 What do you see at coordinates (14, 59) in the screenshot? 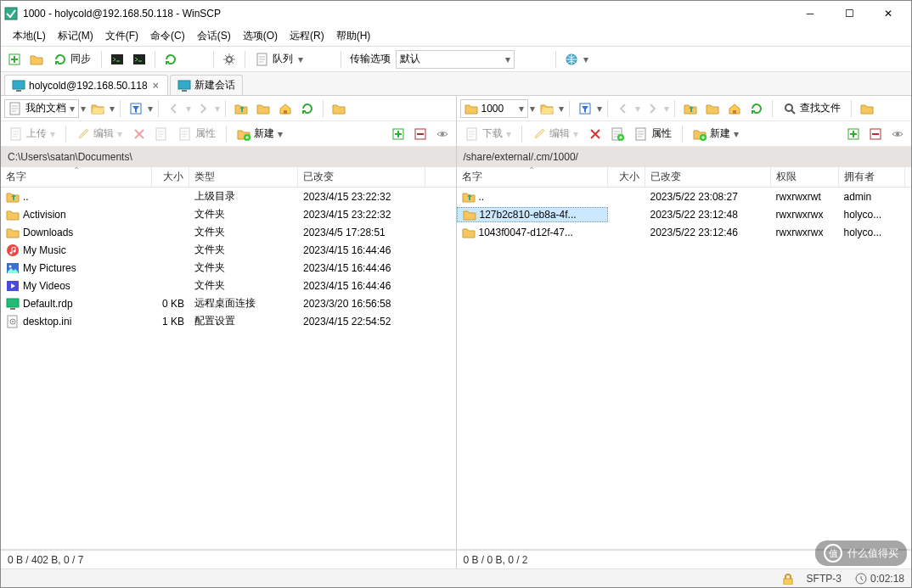
I see `sync-browse-icon` at bounding box center [14, 59].